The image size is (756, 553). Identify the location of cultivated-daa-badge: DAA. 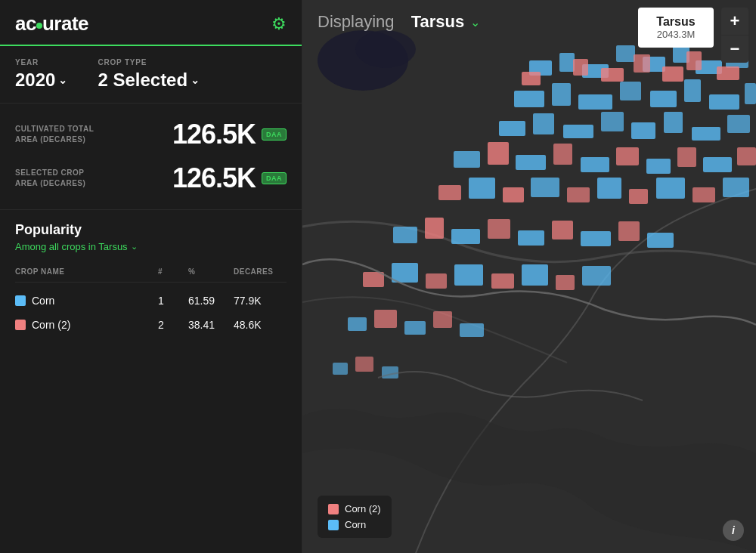
(274, 134).